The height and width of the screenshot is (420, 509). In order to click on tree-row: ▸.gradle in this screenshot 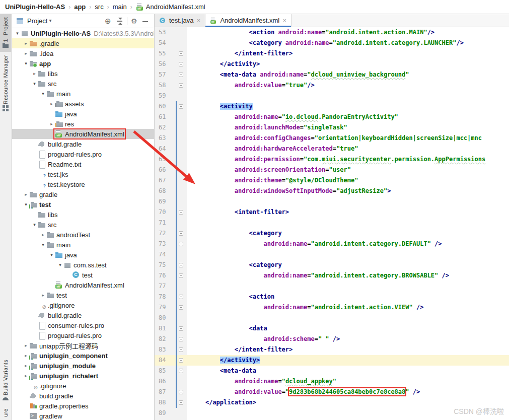, I will do `click(83, 43)`.